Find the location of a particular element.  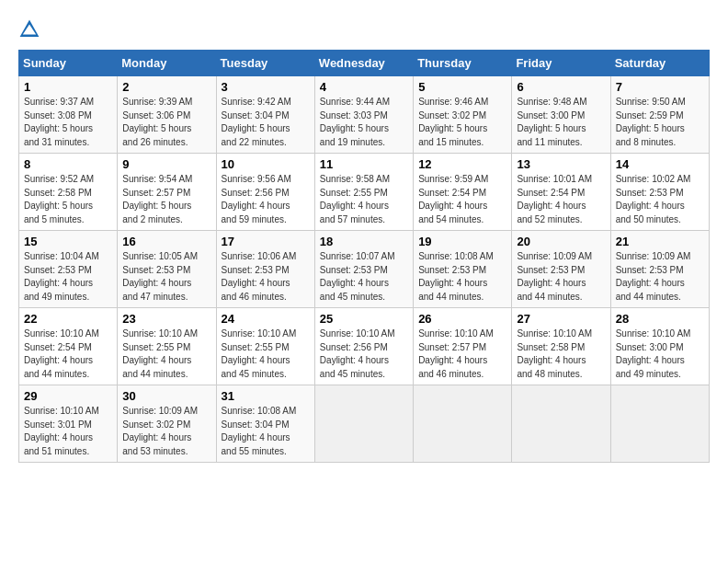

cell-content: Sunrise: 10:10 AMSunset: 3:00 PMDaylight… is located at coordinates (660, 354).